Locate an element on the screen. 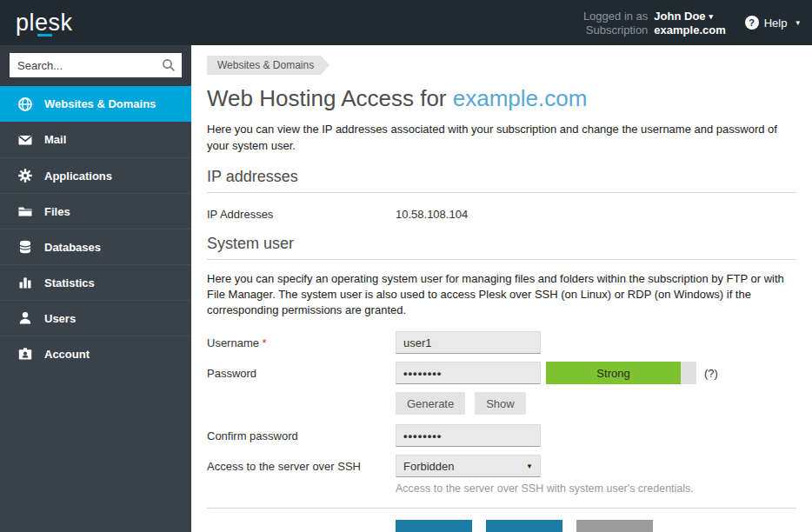  user-menu: John Doe▾ is located at coordinates (689, 16).